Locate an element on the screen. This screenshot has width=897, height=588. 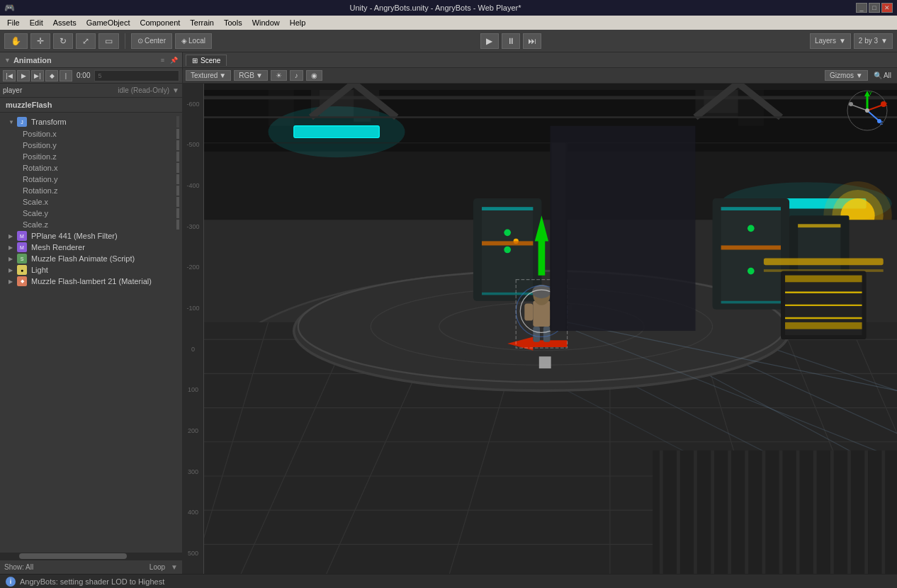
anim-scrollbar-h is located at coordinates (91, 556).